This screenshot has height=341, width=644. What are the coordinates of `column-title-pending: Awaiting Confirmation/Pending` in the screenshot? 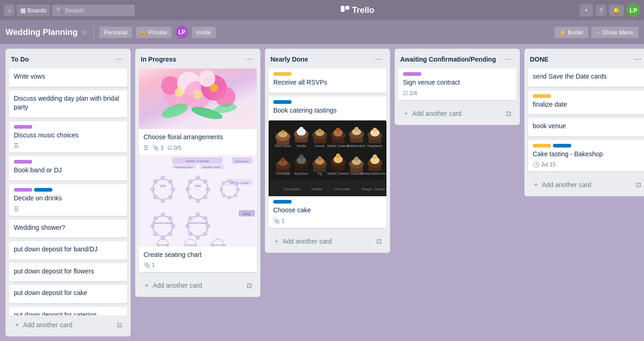 It's located at (448, 59).